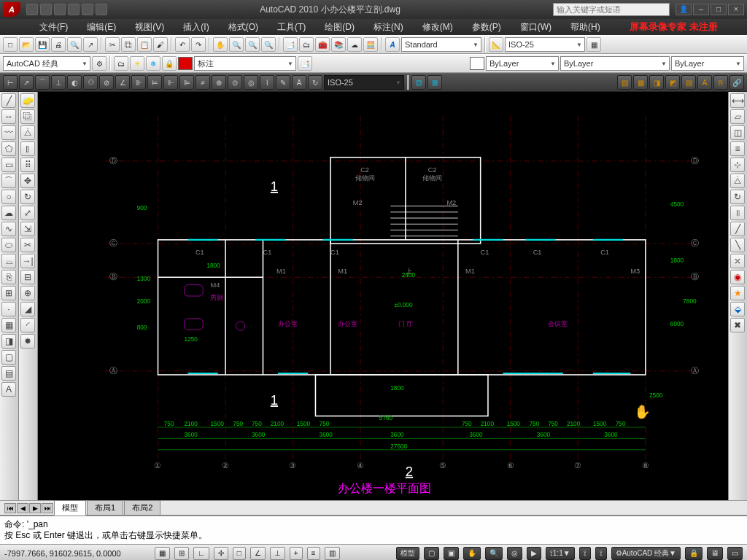  I want to click on undo-icon: ↶, so click(182, 44).